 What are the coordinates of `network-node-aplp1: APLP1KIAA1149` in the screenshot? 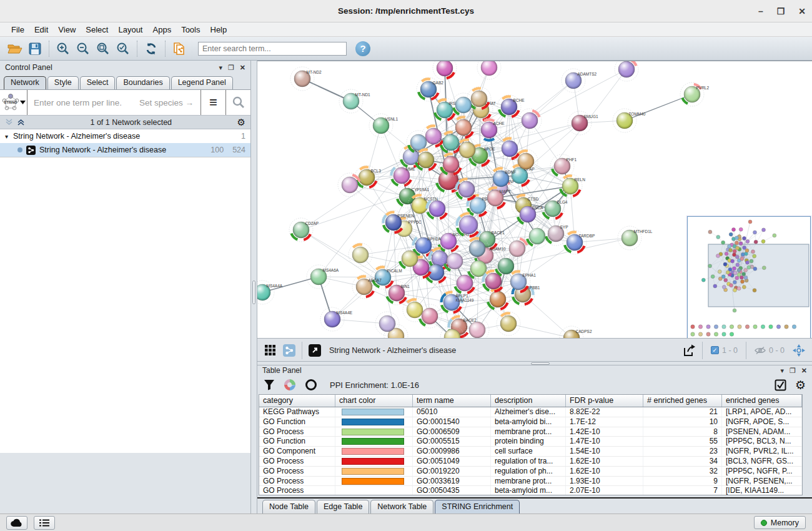 It's located at (457, 302).